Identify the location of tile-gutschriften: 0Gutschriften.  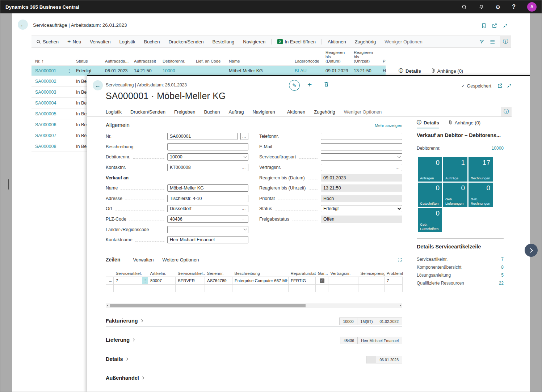
(430, 195).